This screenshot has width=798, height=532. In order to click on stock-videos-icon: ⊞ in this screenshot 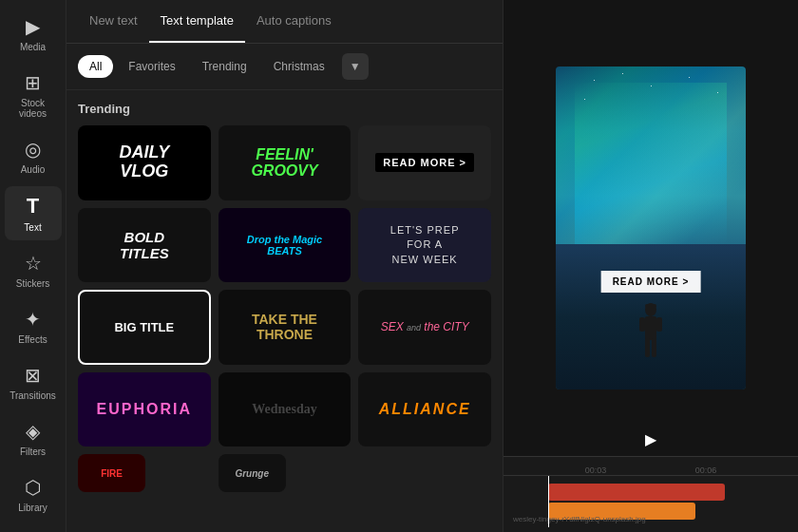, I will do `click(32, 83)`.